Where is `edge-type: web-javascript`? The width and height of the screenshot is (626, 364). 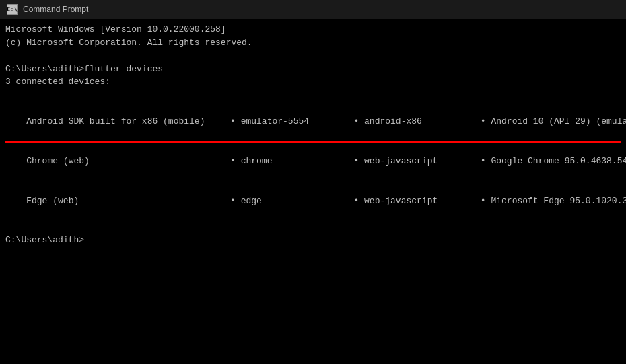 edge-type: web-javascript is located at coordinates (420, 201).